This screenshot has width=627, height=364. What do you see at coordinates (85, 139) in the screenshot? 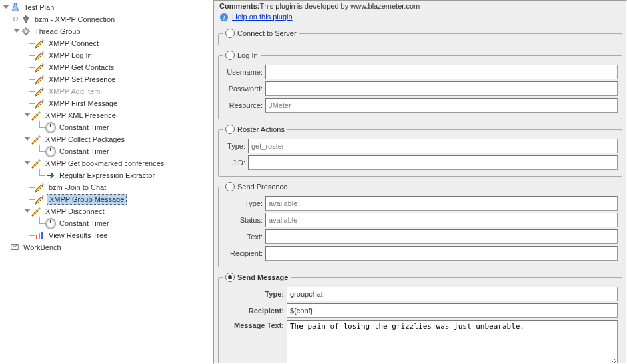
I see `tree-label: XMPP Collect Packages` at bounding box center [85, 139].